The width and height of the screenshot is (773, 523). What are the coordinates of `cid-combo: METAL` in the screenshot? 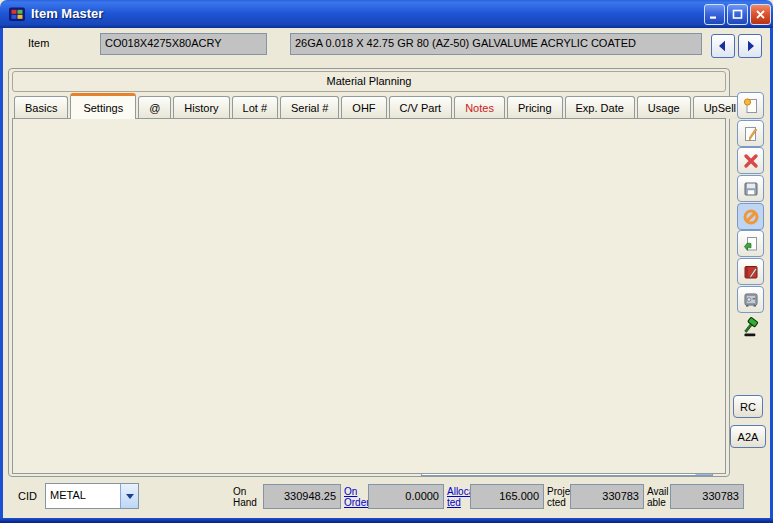 It's located at (92, 496).